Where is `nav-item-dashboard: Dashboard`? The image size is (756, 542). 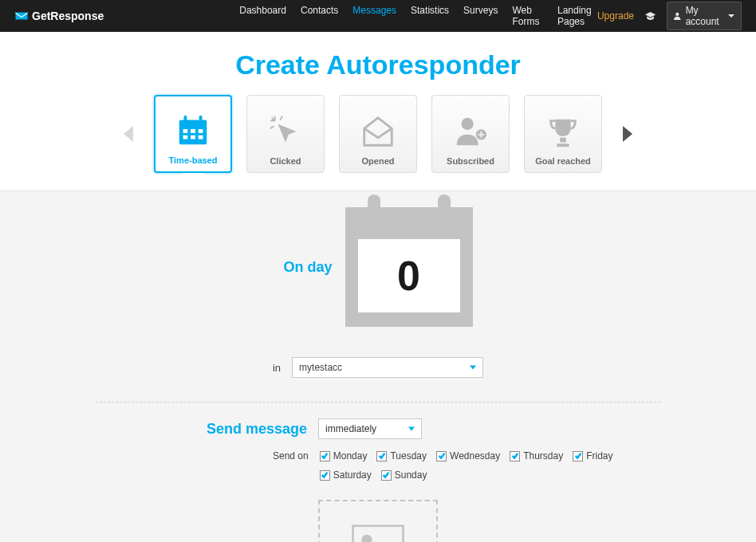
nav-item-dashboard: Dashboard is located at coordinates (263, 16).